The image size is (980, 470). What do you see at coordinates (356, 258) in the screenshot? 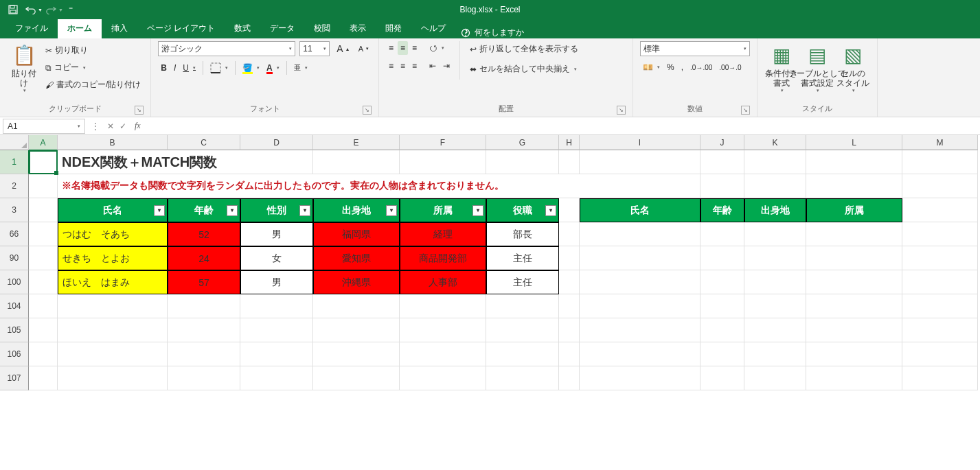
I see `table-cell: 愛知県` at bounding box center [356, 258].